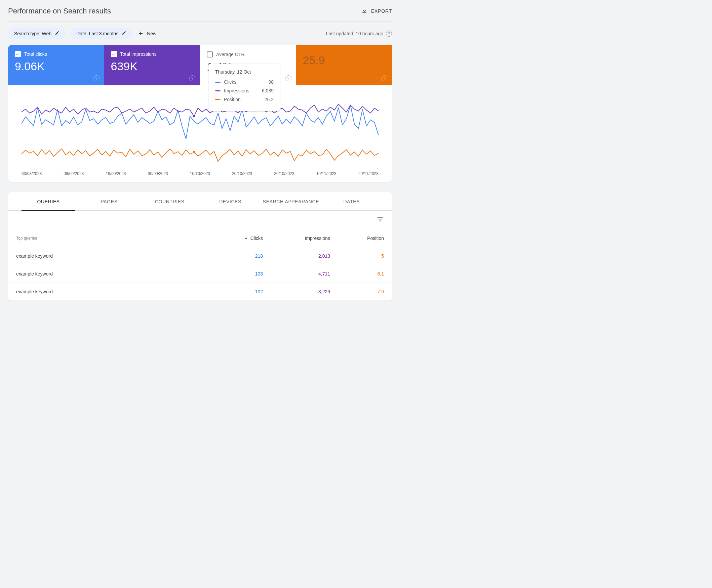 Image resolution: width=712 pixels, height=588 pixels. I want to click on tooltip-date: Thursday, 12 Oct, so click(244, 72).